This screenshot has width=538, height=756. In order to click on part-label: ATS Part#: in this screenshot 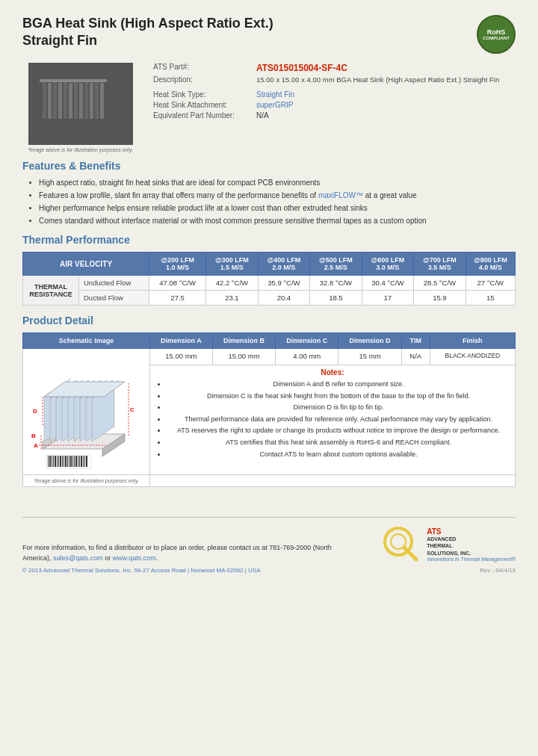, I will do `click(202, 68)`.